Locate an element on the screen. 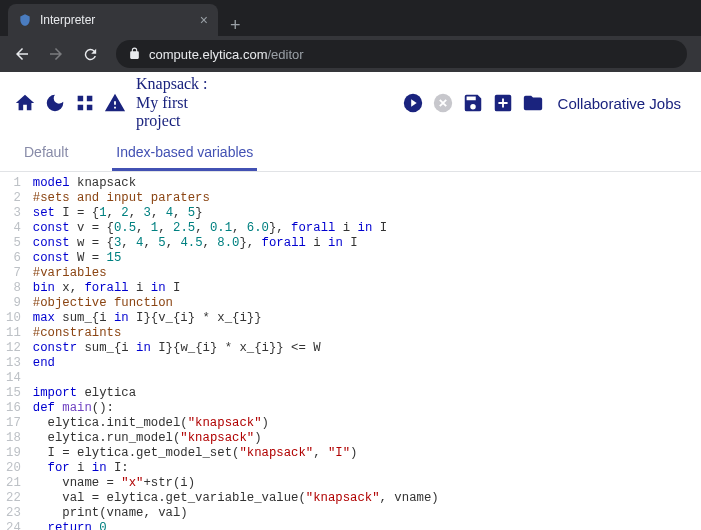  code-line: model knapsack is located at coordinates (236, 184).